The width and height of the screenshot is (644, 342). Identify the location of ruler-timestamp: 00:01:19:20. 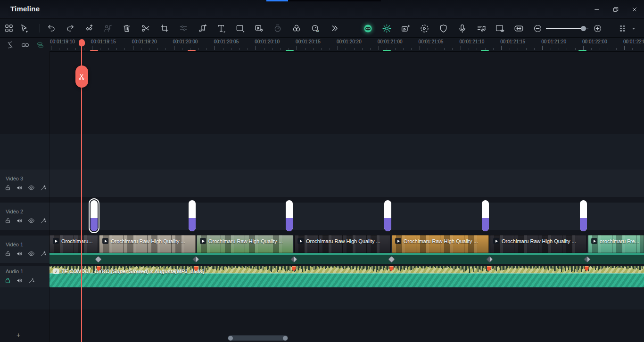
(144, 41).